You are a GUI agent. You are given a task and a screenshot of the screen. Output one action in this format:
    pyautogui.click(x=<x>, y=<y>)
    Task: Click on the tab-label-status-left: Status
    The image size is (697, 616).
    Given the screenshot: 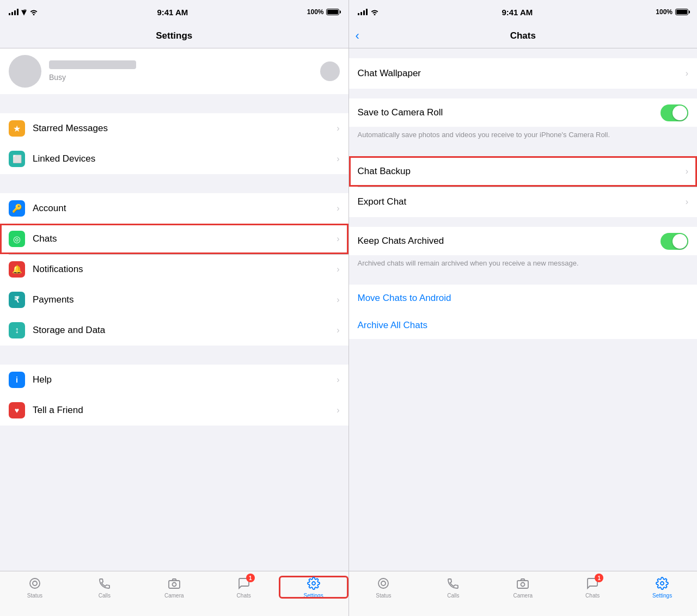 What is the action you would take?
    pyautogui.click(x=35, y=595)
    